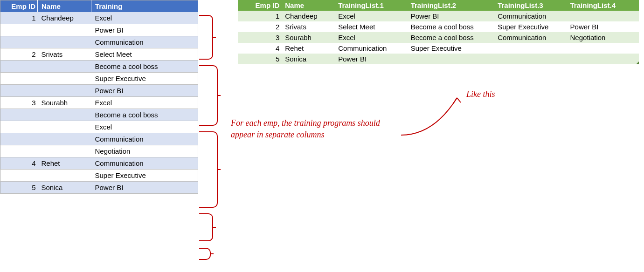 This screenshot has height=272, width=644. What do you see at coordinates (370, 6) in the screenshot?
I see `header-traininglist-1: TrainingList.1` at bounding box center [370, 6].